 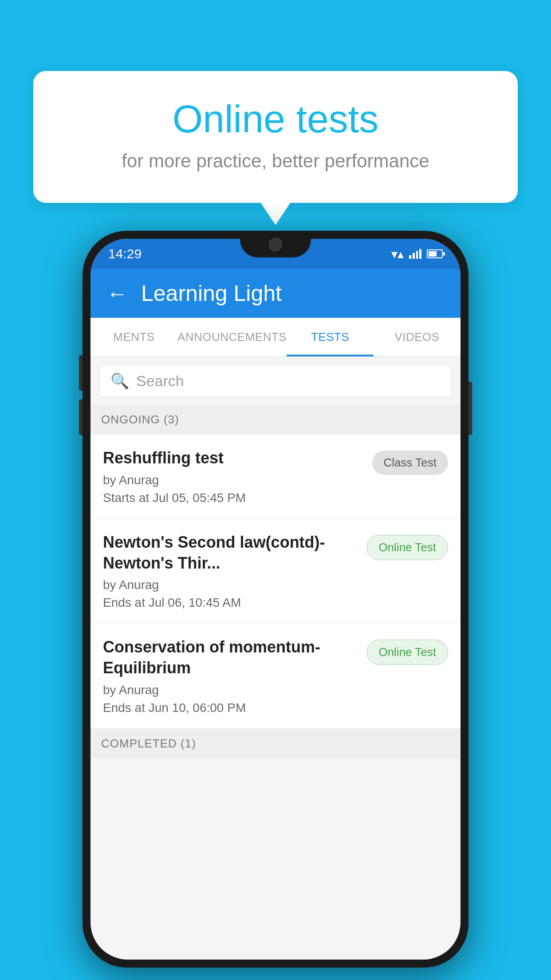 I want to click on test-name-1: Reshuffling test, so click(x=233, y=458).